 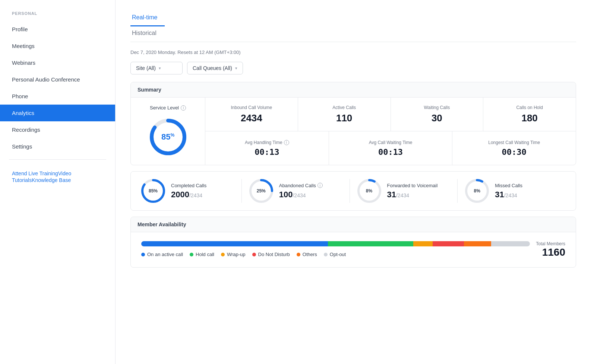 I want to click on avail-segment-opt-out, so click(x=511, y=244).